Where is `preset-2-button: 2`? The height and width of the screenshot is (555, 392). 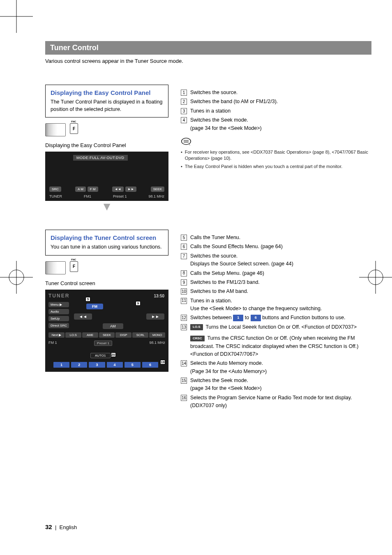 preset-2-button: 2 is located at coordinates (79, 365).